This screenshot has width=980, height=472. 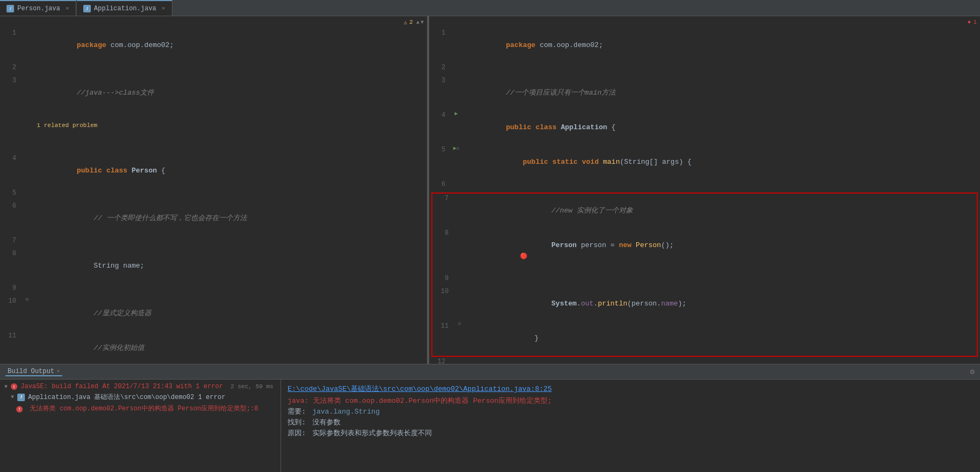 What do you see at coordinates (705, 251) in the screenshot?
I see `code-line-right-8: 8 Person person = new Person(); 🔴` at bounding box center [705, 251].